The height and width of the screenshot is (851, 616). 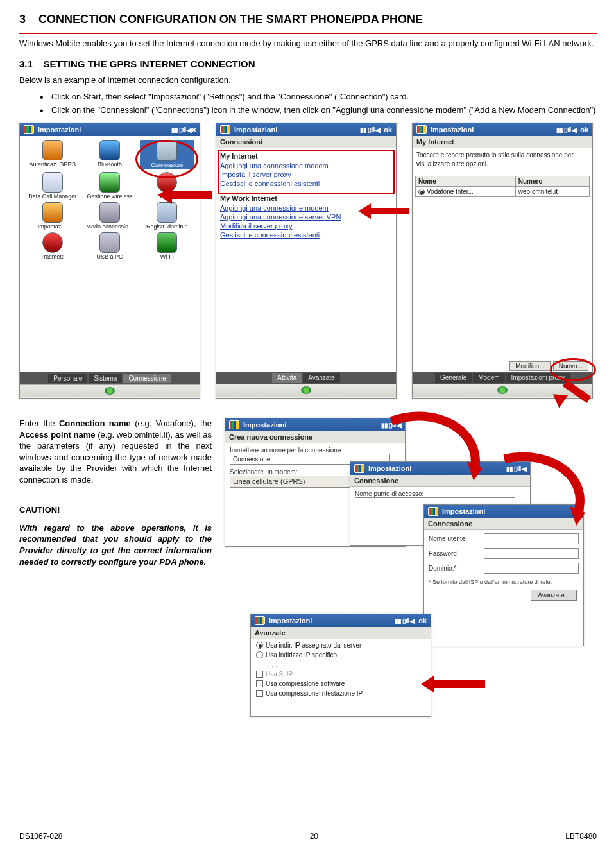 I want to click on cell-bluetooth: Bluetooth, so click(x=109, y=154).